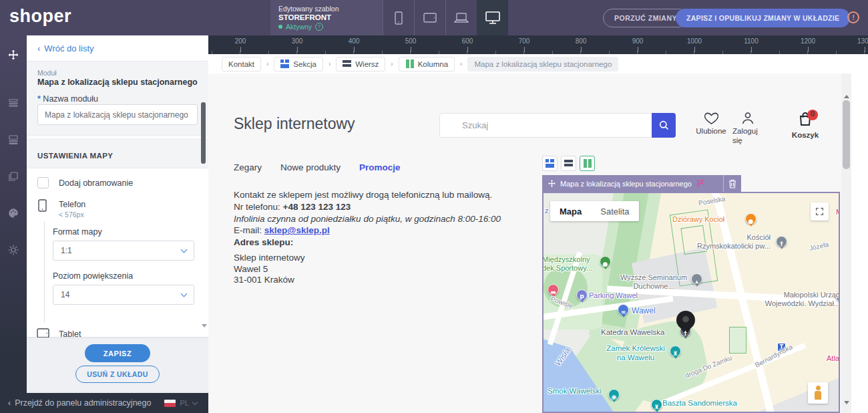 This screenshot has width=868, height=413. I want to click on tab-zegary: Zegary, so click(248, 167).